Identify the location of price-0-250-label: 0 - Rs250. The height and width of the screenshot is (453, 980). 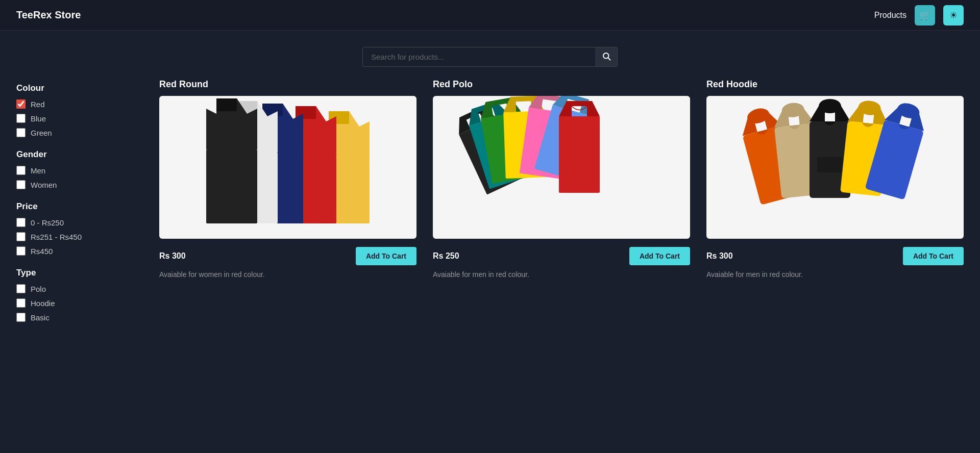
(47, 222).